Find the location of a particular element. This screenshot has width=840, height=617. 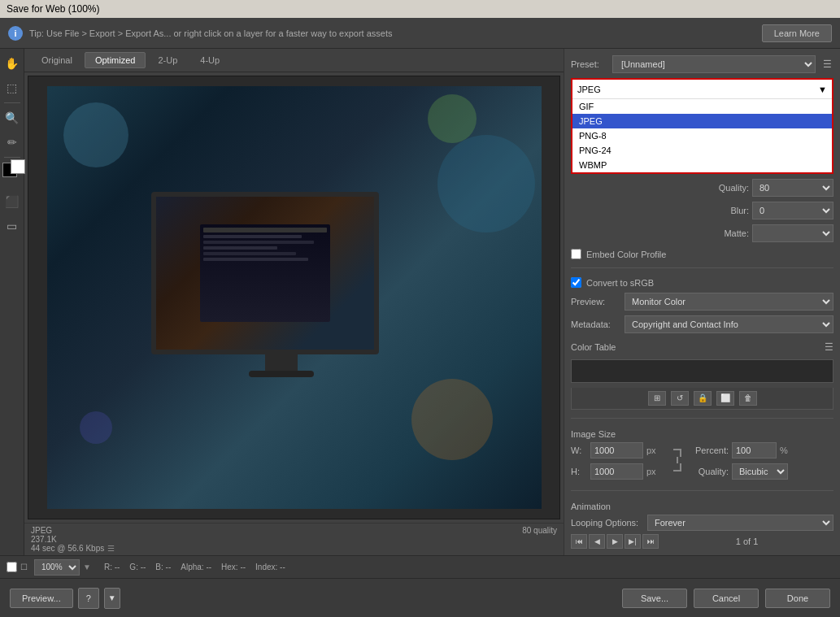

color-table-refresh-btn: ↺ is located at coordinates (680, 398).